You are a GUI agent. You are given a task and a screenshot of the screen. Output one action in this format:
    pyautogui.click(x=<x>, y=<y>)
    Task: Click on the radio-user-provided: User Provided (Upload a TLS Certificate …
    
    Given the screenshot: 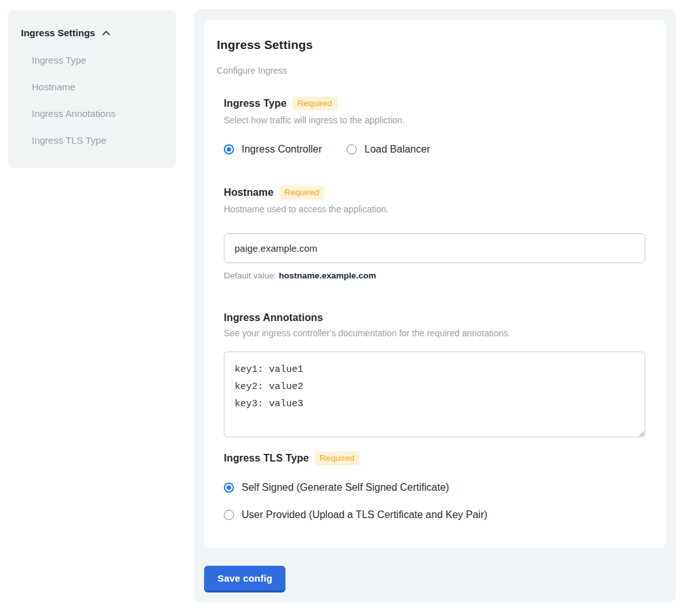 What is the action you would take?
    pyautogui.click(x=439, y=515)
    